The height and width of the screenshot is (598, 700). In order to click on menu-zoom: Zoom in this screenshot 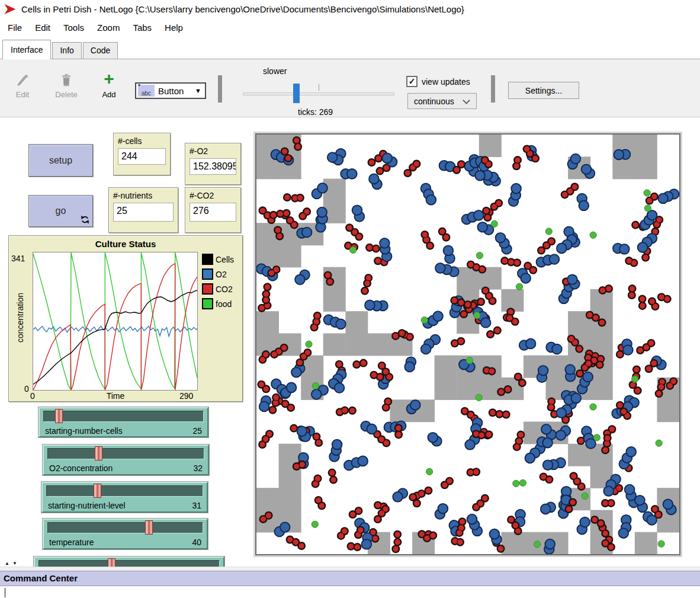, I will do `click(108, 27)`.